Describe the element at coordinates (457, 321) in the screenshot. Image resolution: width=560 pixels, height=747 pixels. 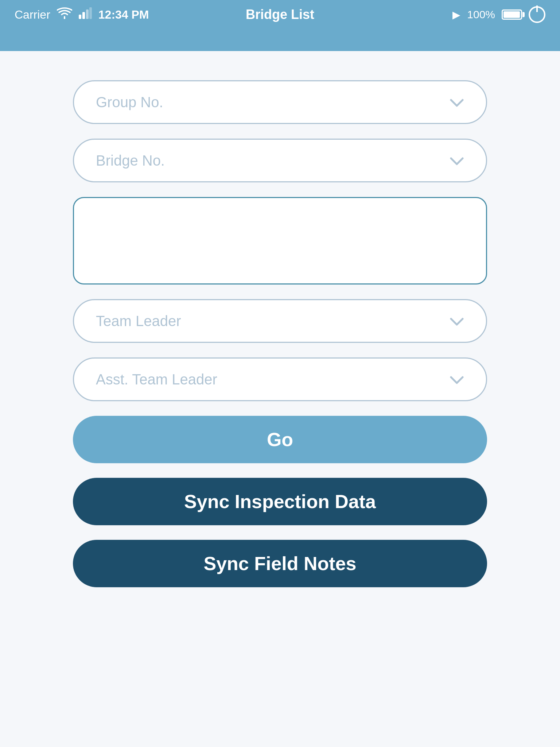
I see `team-leader-chevron-icon` at that location.